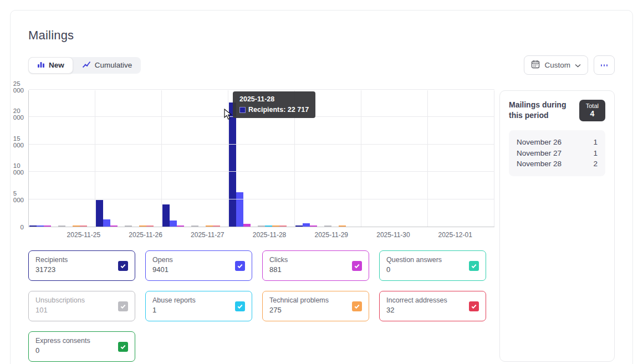 This screenshot has height=364, width=643. Describe the element at coordinates (578, 65) in the screenshot. I see `chevron-down-icon` at that location.